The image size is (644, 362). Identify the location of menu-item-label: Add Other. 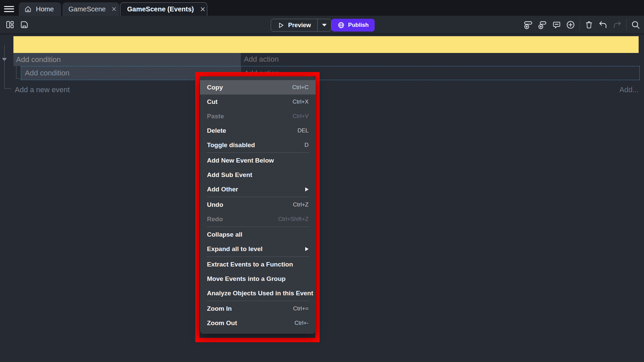
(223, 189).